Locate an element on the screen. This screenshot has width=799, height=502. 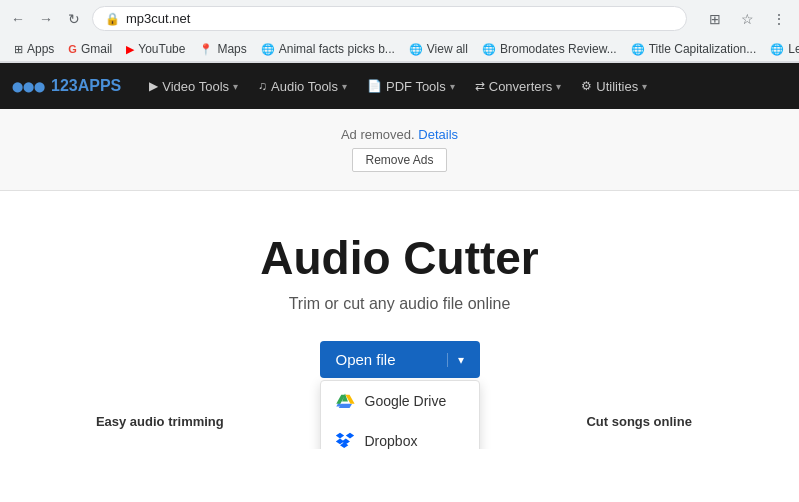
bookmark-apps-label: Apps is located at coordinates (40, 49).